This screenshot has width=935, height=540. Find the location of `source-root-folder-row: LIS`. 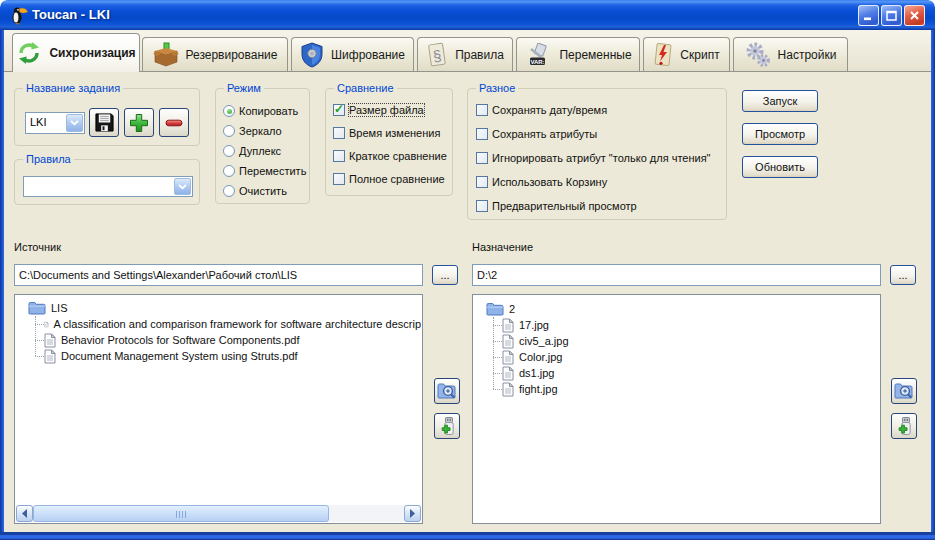

source-root-folder-row: LIS is located at coordinates (218, 308).